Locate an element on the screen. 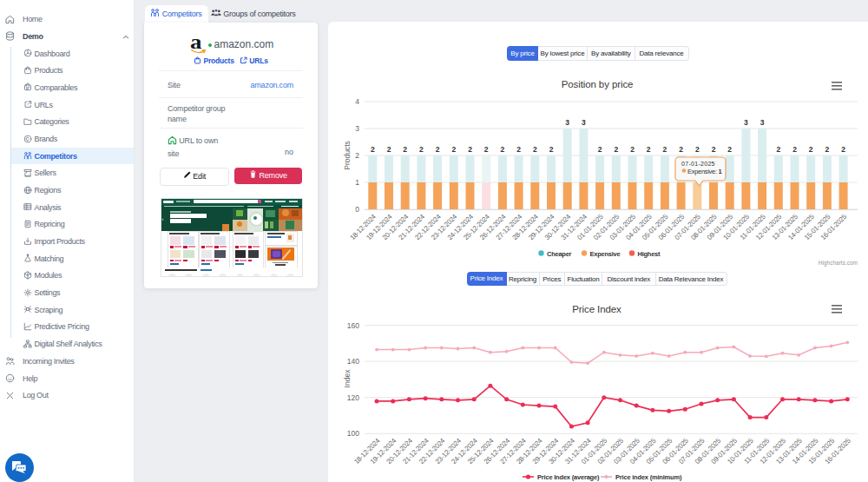 The width and height of the screenshot is (868, 482). svg-text: 160 is located at coordinates (353, 326).